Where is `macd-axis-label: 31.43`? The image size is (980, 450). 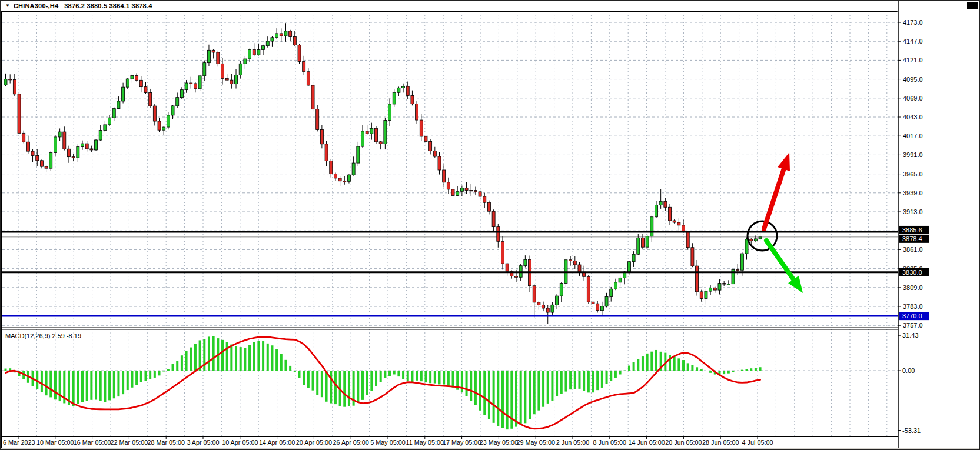
macd-axis-label: 31.43 is located at coordinates (911, 335).